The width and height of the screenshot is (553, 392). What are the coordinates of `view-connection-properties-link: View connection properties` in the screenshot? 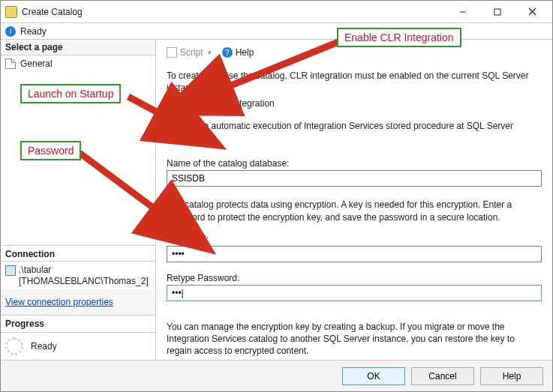 It's located at (78, 302).